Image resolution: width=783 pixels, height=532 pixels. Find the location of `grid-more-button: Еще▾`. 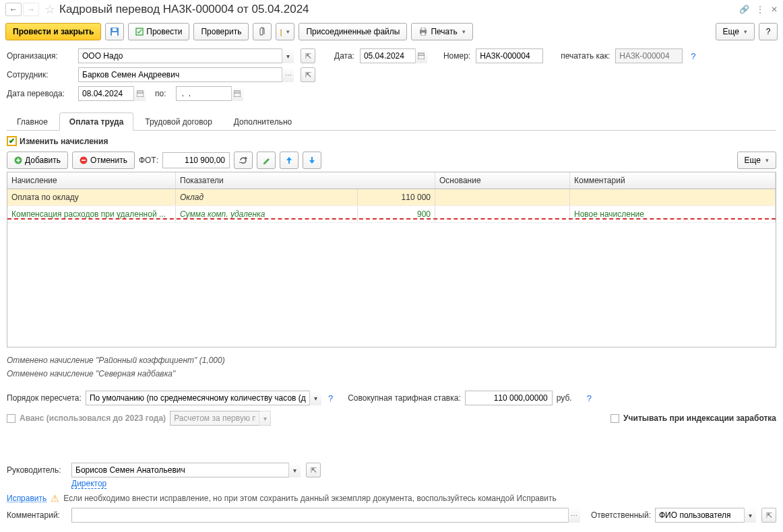

grid-more-button: Еще▾ is located at coordinates (757, 160).